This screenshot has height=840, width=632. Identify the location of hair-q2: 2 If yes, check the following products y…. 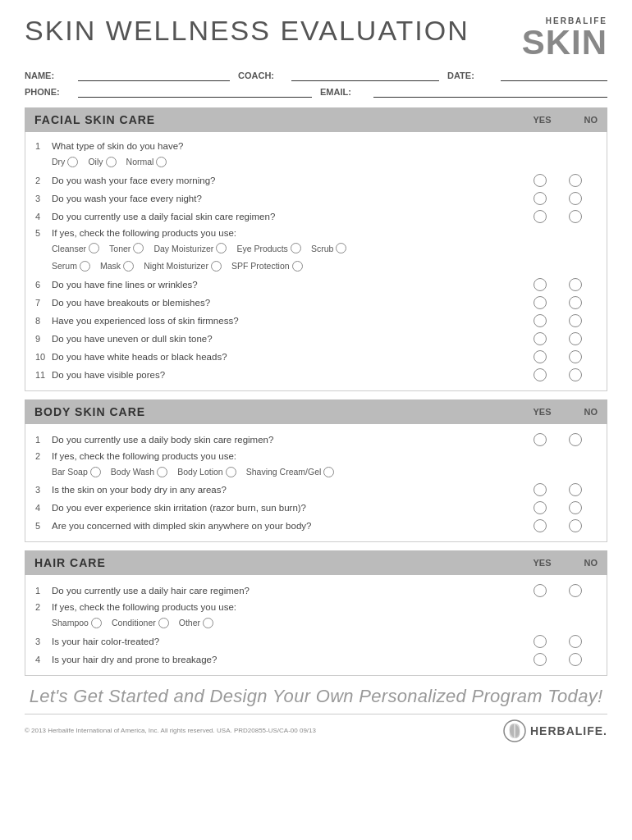
(316, 607).